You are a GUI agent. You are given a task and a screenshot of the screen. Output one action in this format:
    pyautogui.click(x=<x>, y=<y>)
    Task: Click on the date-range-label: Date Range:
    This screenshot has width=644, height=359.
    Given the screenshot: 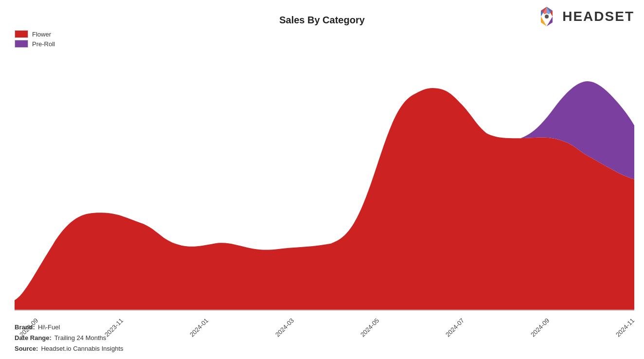 What is the action you would take?
    pyautogui.click(x=33, y=338)
    